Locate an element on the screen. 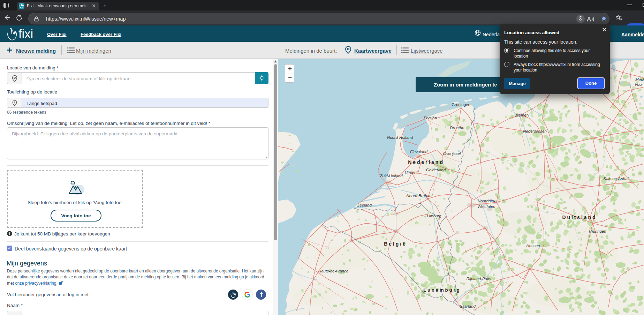 This screenshot has height=315, width=644. svg-text: Saksen-Anhalt is located at coordinates (617, 179).